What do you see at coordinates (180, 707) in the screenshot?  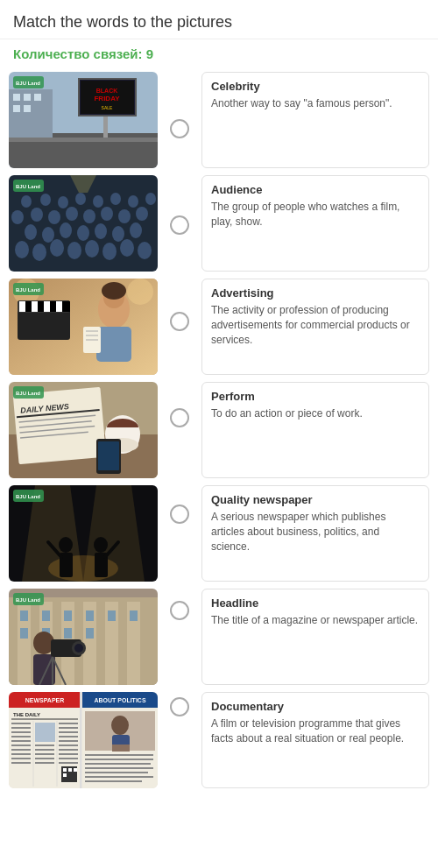 I see `radio-documentary` at bounding box center [180, 707].